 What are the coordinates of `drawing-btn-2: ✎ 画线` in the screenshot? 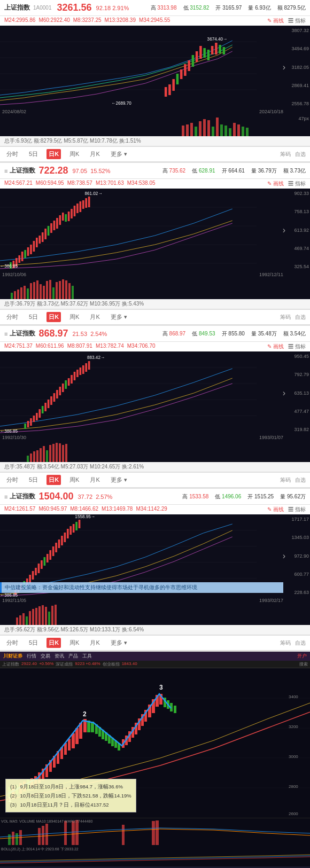 It's located at (276, 184).